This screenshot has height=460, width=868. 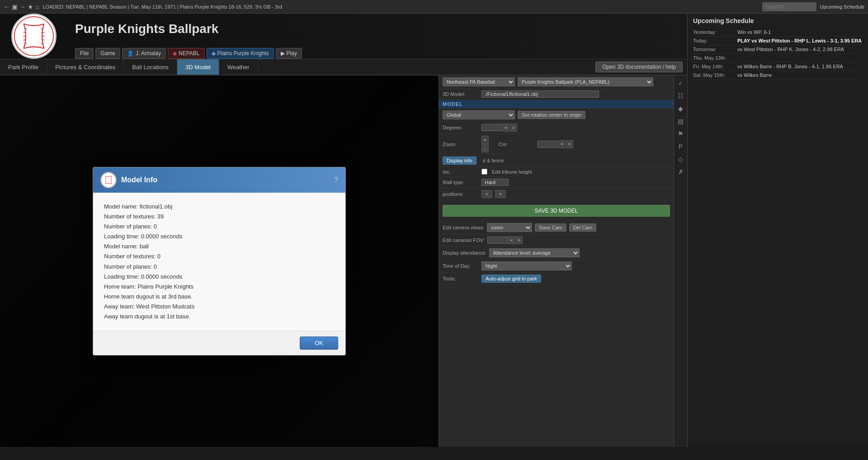 I want to click on zoom-in-btn: +, so click(x=485, y=140).